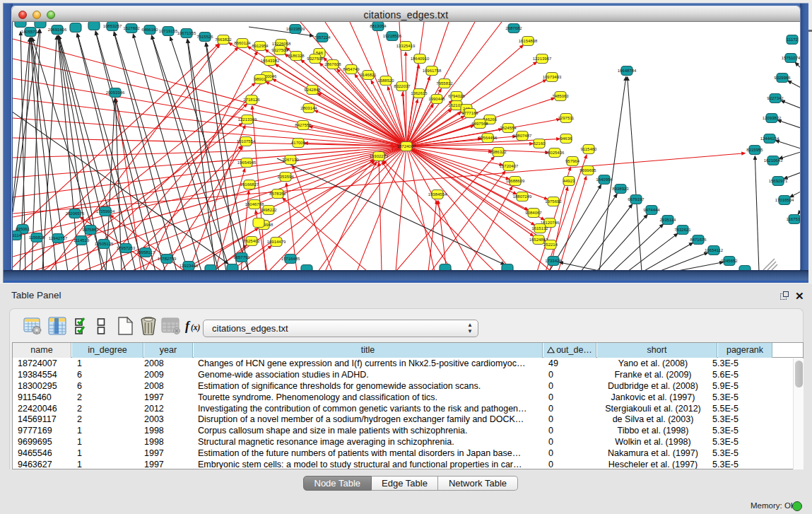  I want to click on svg-text: 9084067, so click(534, 213).